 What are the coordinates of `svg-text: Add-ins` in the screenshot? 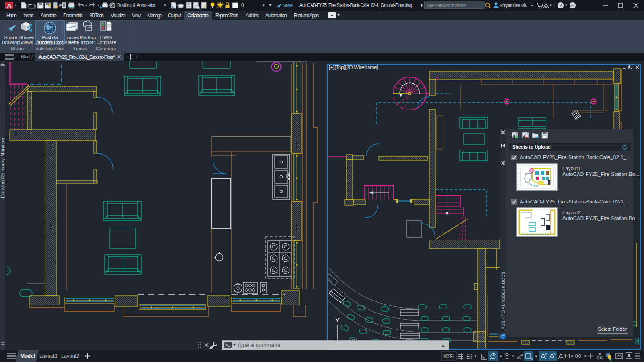 It's located at (252, 16).